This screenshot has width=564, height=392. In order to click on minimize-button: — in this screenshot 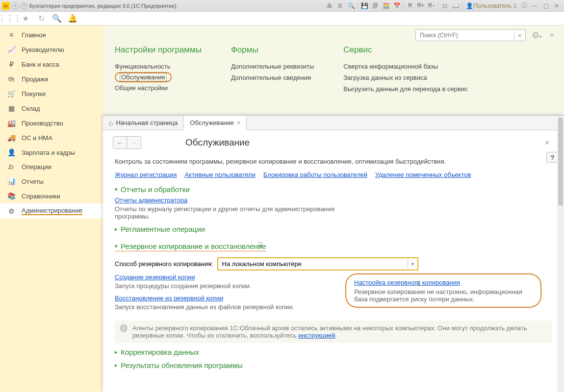, I will do `click(535, 6)`.